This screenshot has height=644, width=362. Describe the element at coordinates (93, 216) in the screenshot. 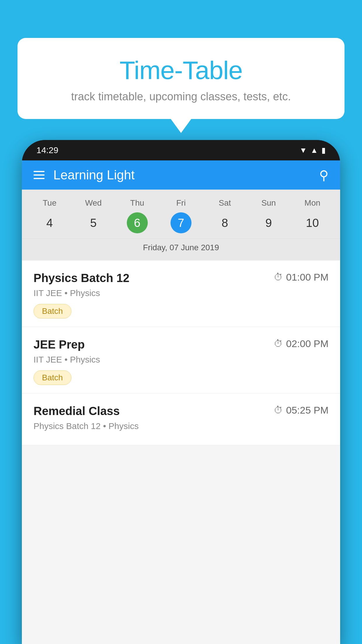

I see `weekday-col: Wed5` at that location.